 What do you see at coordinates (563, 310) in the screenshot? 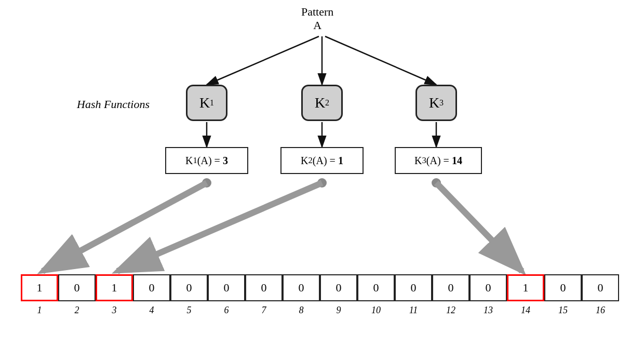
I see `array-index-15: 15` at bounding box center [563, 310].